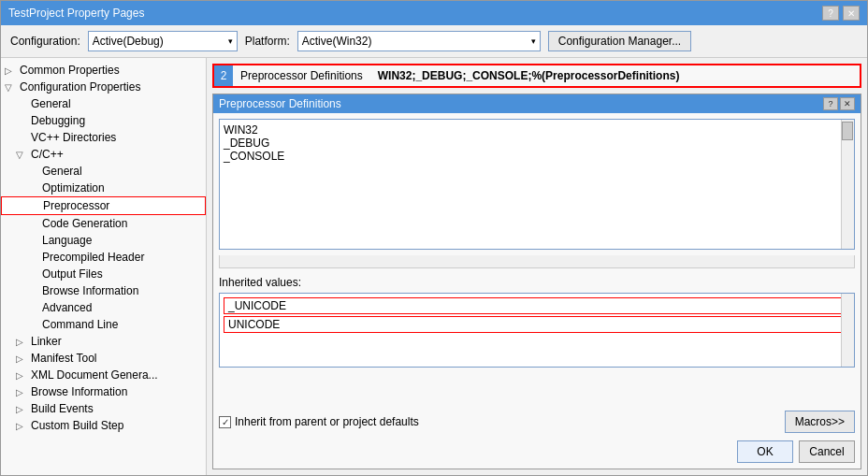 Image resolution: width=868 pixels, height=476 pixels. I want to click on sidebar-label-debugging: Debugging, so click(58, 121).